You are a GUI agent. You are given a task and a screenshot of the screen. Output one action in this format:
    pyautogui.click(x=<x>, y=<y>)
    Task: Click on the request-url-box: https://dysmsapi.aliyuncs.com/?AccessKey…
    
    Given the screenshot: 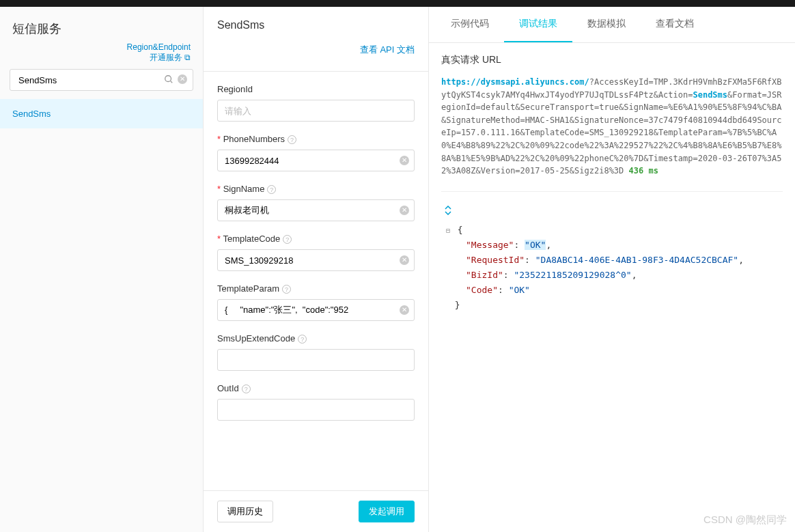 What is the action you would take?
    pyautogui.click(x=612, y=134)
    